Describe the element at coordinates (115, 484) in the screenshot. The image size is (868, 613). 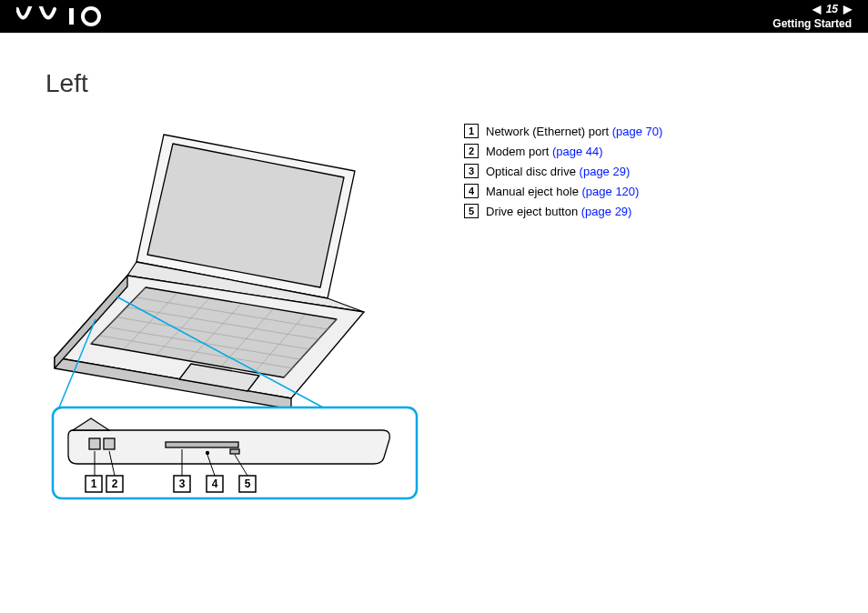
I see `callout-box-2: 2` at that location.